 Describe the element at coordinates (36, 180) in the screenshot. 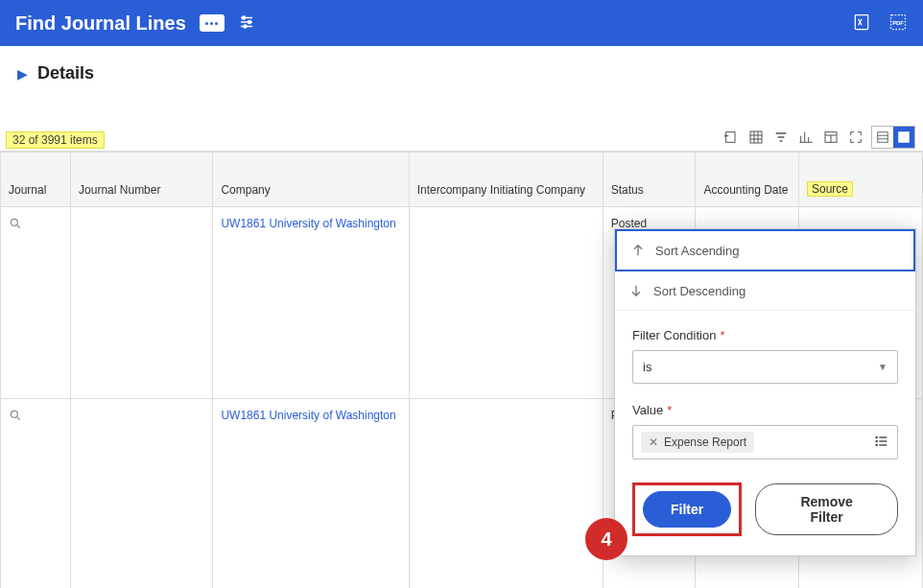

I see `col-journal: Journal` at that location.